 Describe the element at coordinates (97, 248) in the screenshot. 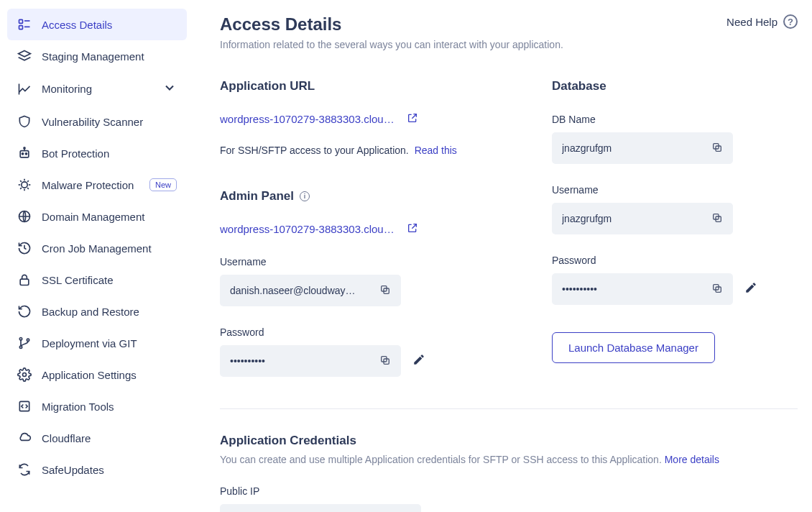

I see `sidebar-item-cron-job-management: Cron Job Management` at that location.